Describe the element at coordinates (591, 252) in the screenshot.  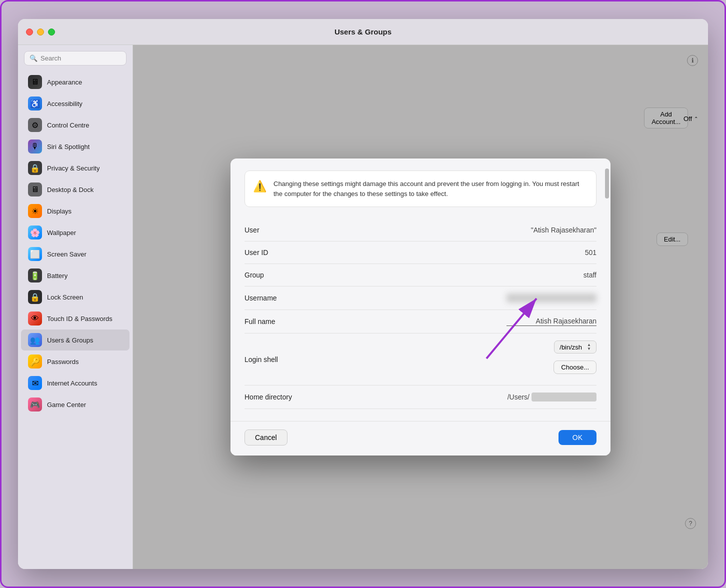
I see `field-value-userid: 501` at that location.